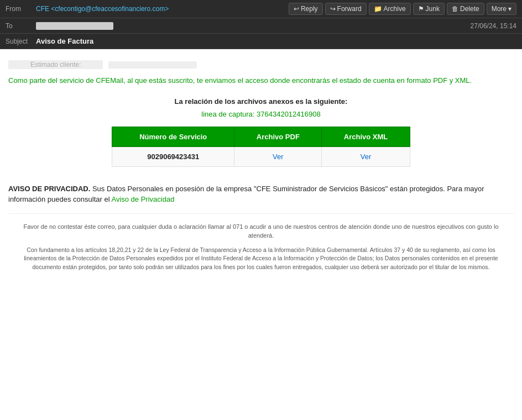 The image size is (522, 420). I want to click on from-row: From CFE <cfecontigo@cfeaccesofinanciero…, so click(261, 9).